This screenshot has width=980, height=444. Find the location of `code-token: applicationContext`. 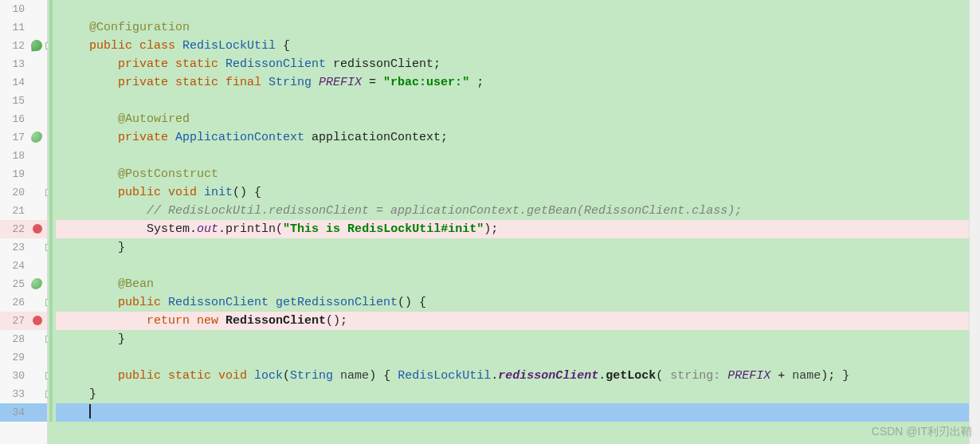

code-token: applicationContext is located at coordinates (376, 137).